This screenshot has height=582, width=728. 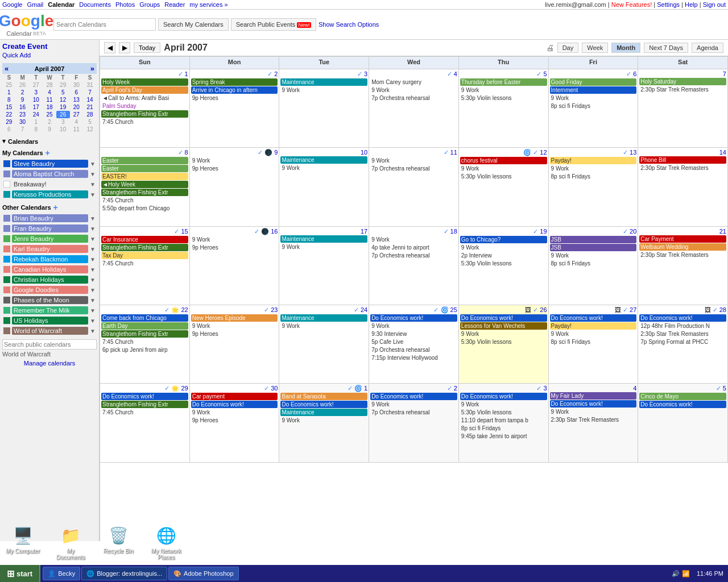 What do you see at coordinates (594, 240) in the screenshot?
I see `event-jsb-20a: JSB` at bounding box center [594, 240].